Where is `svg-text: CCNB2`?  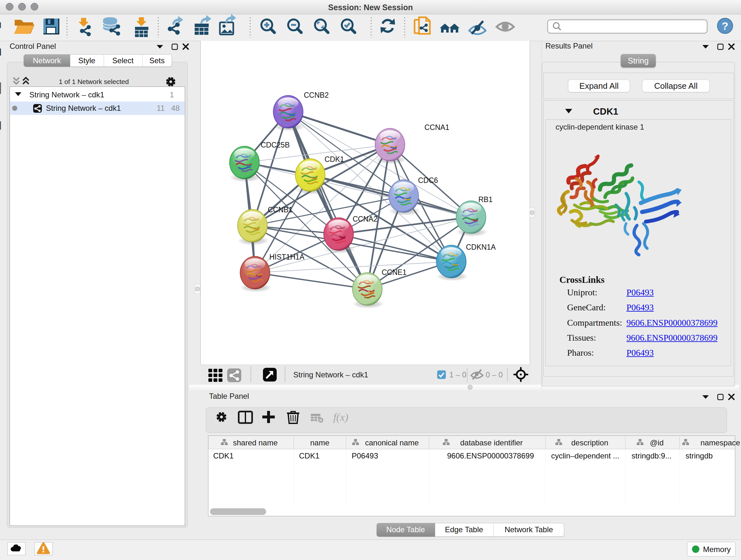
svg-text: CCNB2 is located at coordinates (316, 95).